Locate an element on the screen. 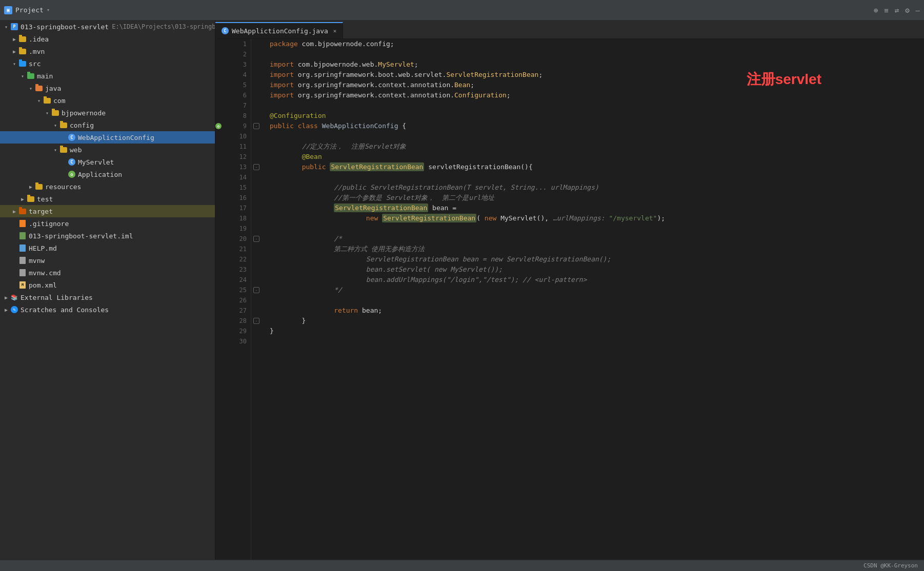 The image size is (924, 571). sidebar-item-Application: ✿Application is located at coordinates (108, 174).